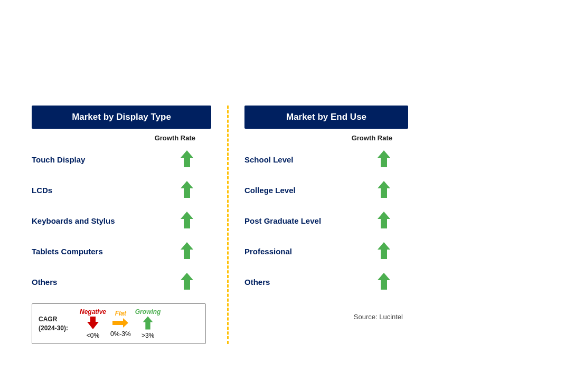 Image resolution: width=584 pixels, height=392 pixels. I want to click on right-row-5: Others, so click(326, 282).